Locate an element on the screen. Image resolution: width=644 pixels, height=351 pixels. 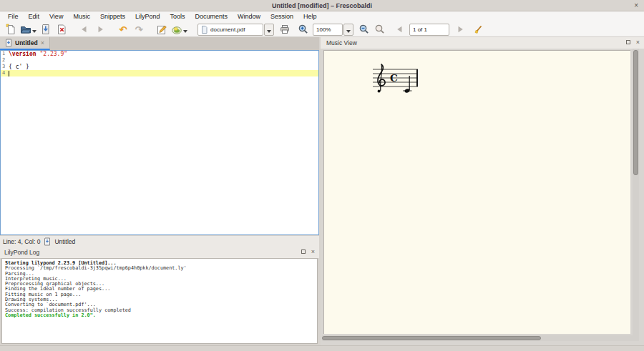
log-panel-title: LilyPond Log is located at coordinates (21, 252).